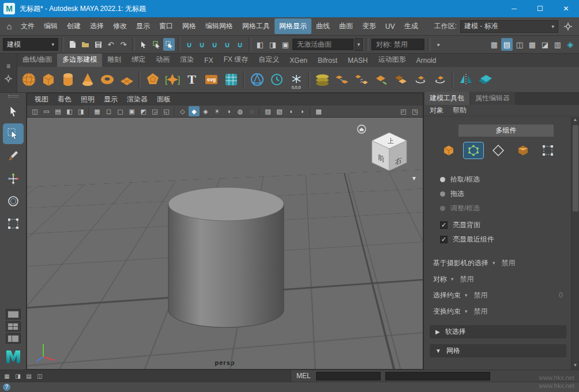  I want to click on right-panel-scrollbar: ▲ ▼, so click(575, 243).